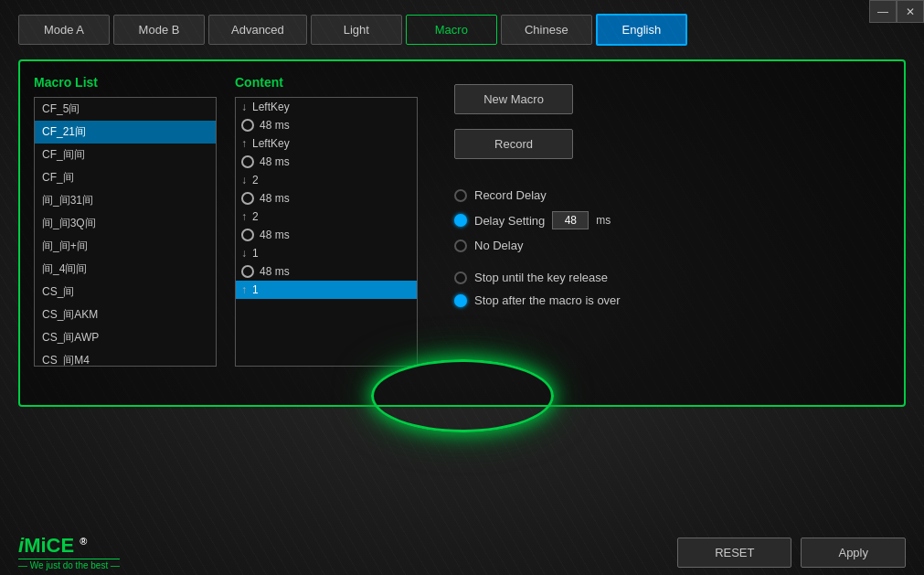 The width and height of the screenshot is (924, 575). Describe the element at coordinates (125, 177) in the screenshot. I see `list-item: CF_间` at that location.